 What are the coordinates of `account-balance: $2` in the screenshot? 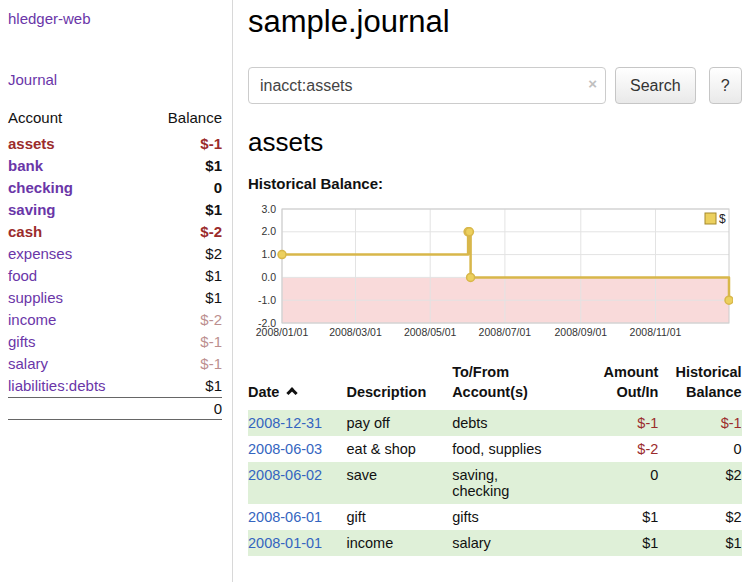 It's located at (184, 254).